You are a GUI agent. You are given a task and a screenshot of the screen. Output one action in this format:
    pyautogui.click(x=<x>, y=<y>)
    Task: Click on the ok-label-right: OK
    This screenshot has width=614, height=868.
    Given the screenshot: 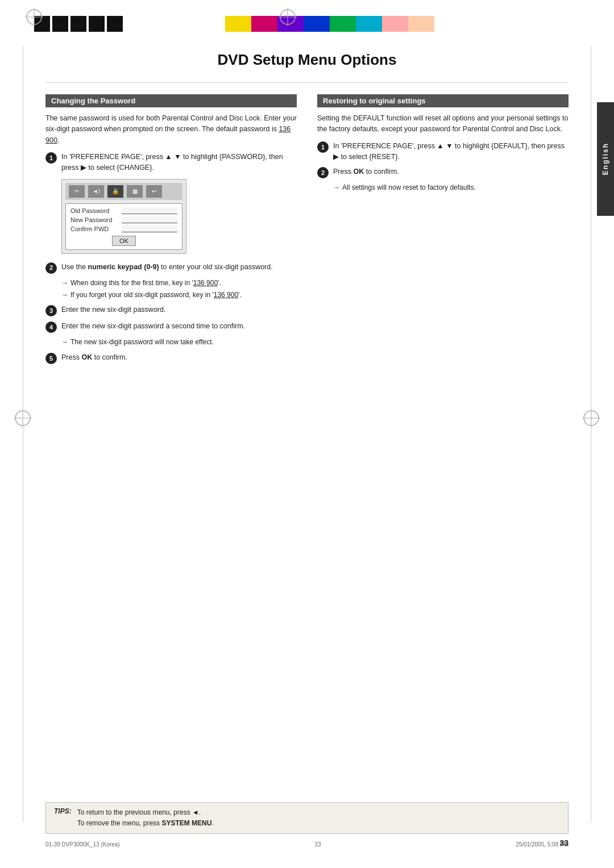 What is the action you would take?
    pyautogui.click(x=358, y=172)
    